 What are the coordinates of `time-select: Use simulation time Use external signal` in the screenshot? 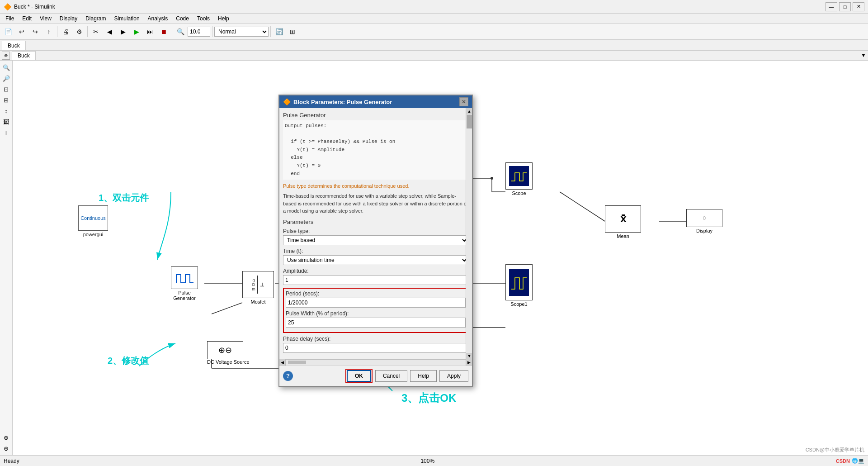 It's located at (376, 260).